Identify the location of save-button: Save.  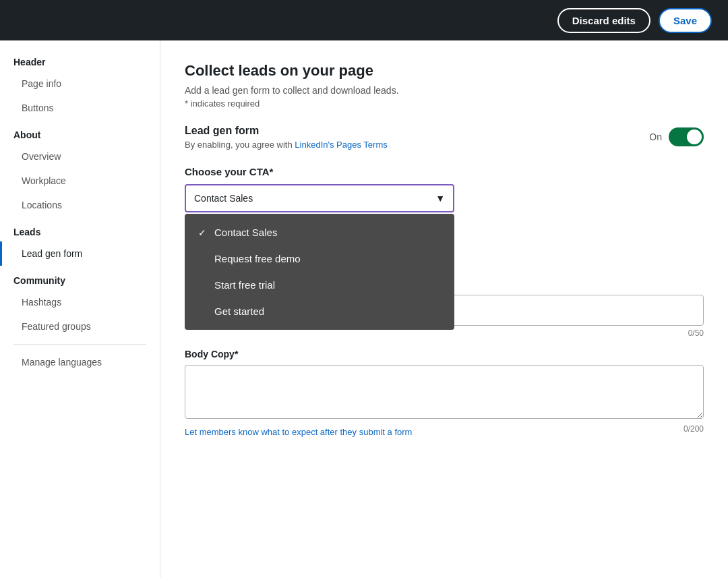
(685, 20).